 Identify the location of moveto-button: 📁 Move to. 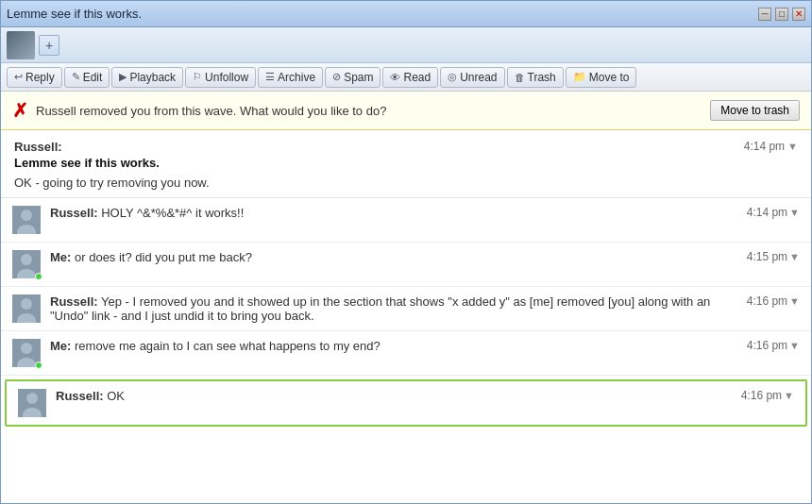
(601, 77).